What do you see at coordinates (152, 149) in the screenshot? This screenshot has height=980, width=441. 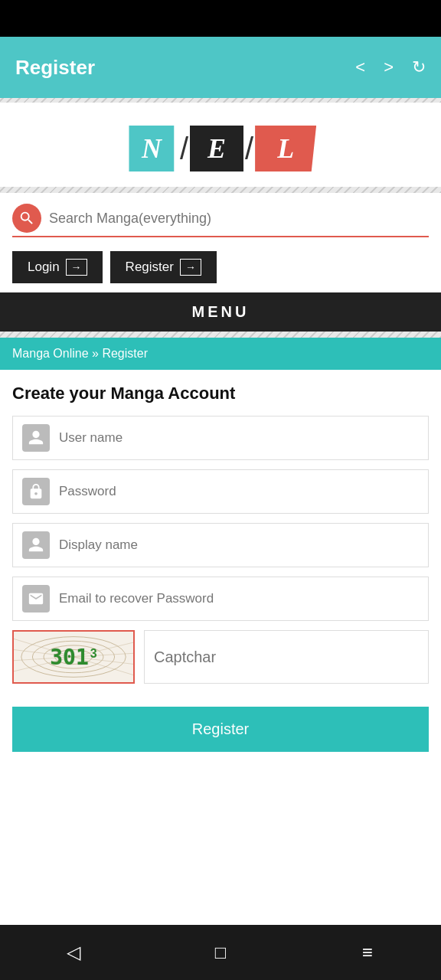 I see `logo-n: N` at bounding box center [152, 149].